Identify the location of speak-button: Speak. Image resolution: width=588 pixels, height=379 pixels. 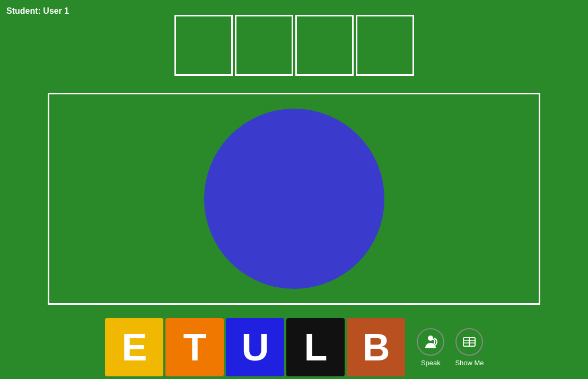
(431, 348).